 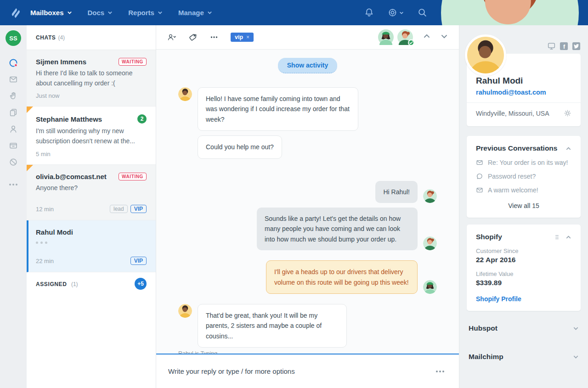 What do you see at coordinates (100, 13) in the screenshot?
I see `nav-item-docs: Docs` at bounding box center [100, 13].